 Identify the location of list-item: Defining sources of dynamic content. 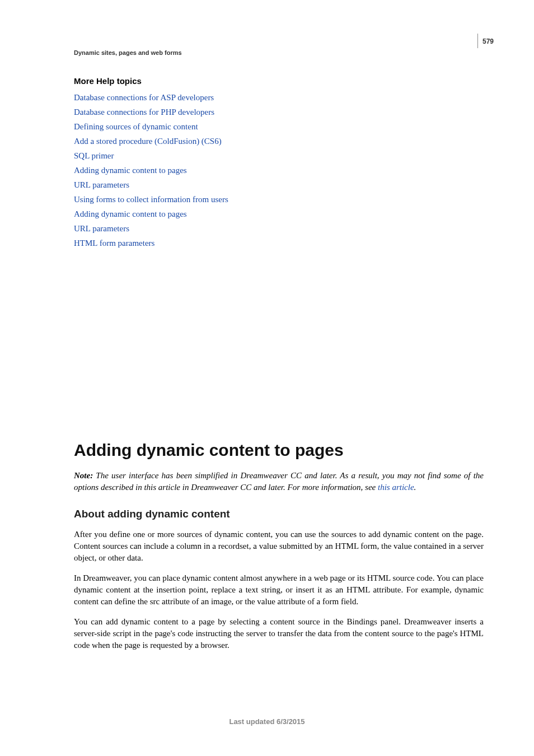
(279, 127).